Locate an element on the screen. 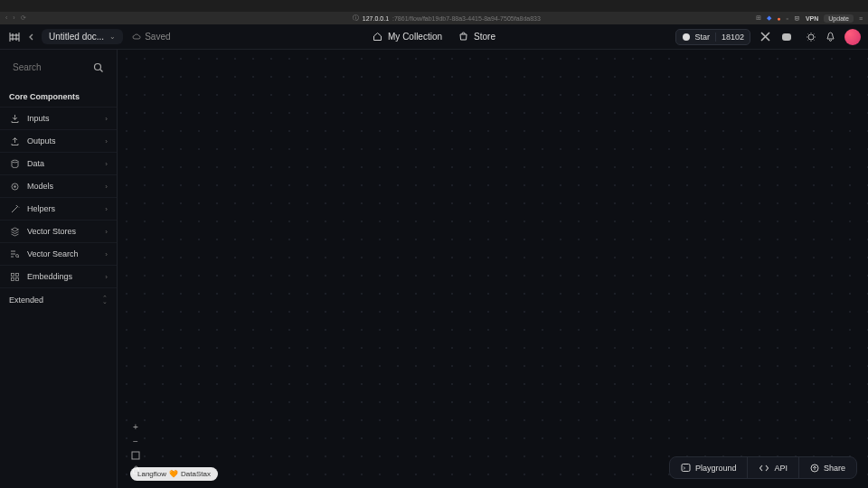 The height and width of the screenshot is (488, 868). sort-icon: ⌃⌄ is located at coordinates (105, 300).